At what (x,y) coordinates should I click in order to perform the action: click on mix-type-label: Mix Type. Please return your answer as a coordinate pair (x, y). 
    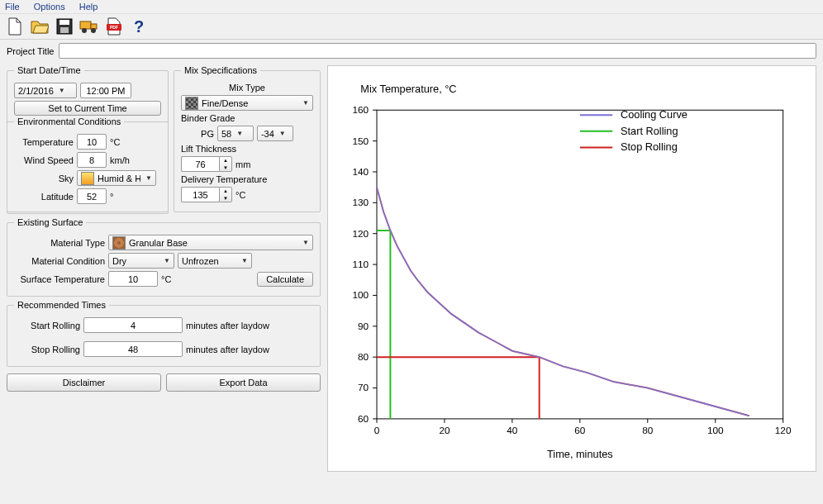
    Looking at the image, I should click on (247, 88).